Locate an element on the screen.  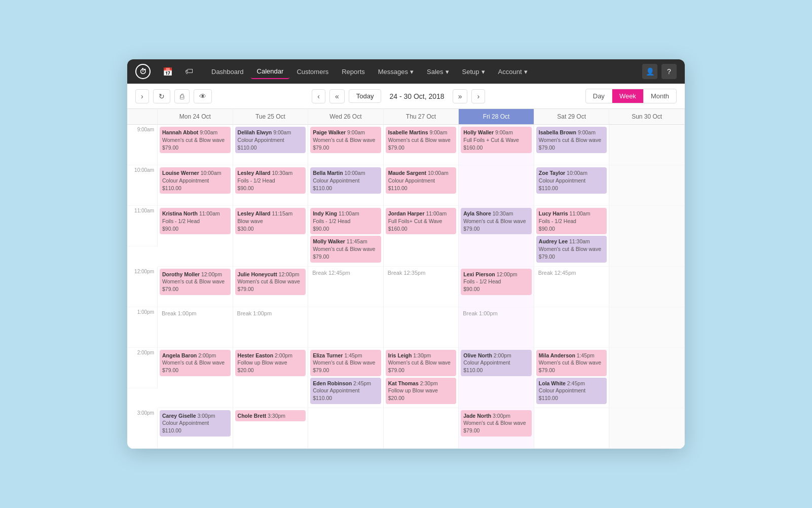
cell-wed-1000: Bella Martin 10:00amColour Appointment$1… is located at coordinates (346, 186).